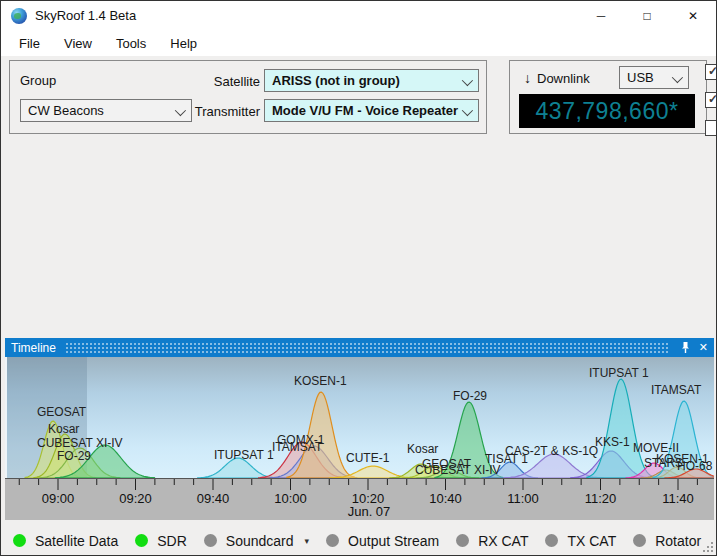 The width and height of the screenshot is (717, 556). Describe the element at coordinates (372, 80) in the screenshot. I see `satellite-select: ARISS (not in group)` at that location.